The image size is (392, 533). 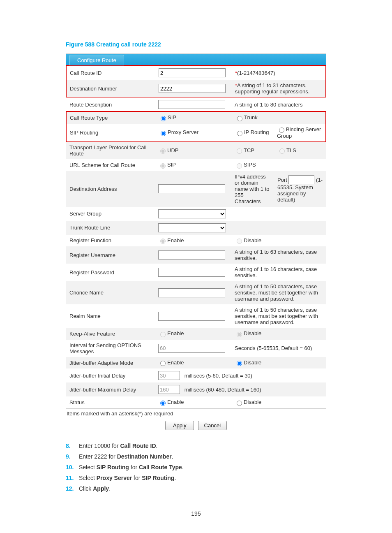 What do you see at coordinates (196, 425) in the screenshot?
I see `button-row: Apply Cancel` at bounding box center [196, 425].